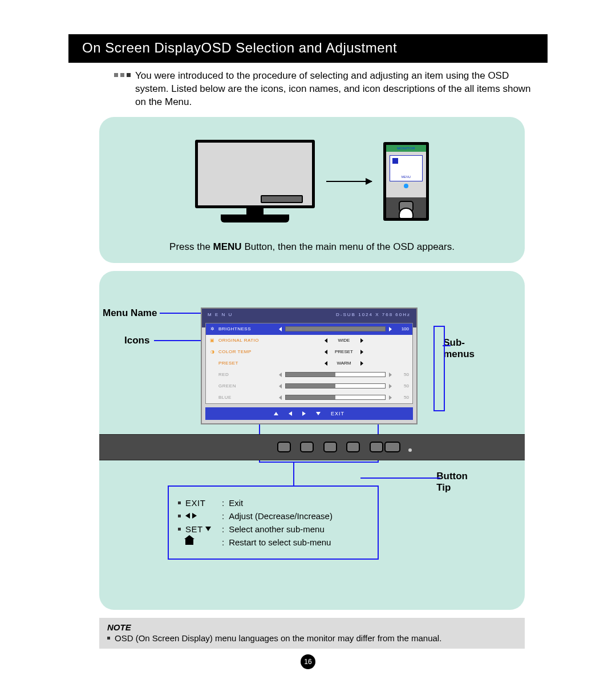 This screenshot has width=616, height=696. Describe the element at coordinates (212, 329) in the screenshot. I see `row-icon: ✲` at that location.